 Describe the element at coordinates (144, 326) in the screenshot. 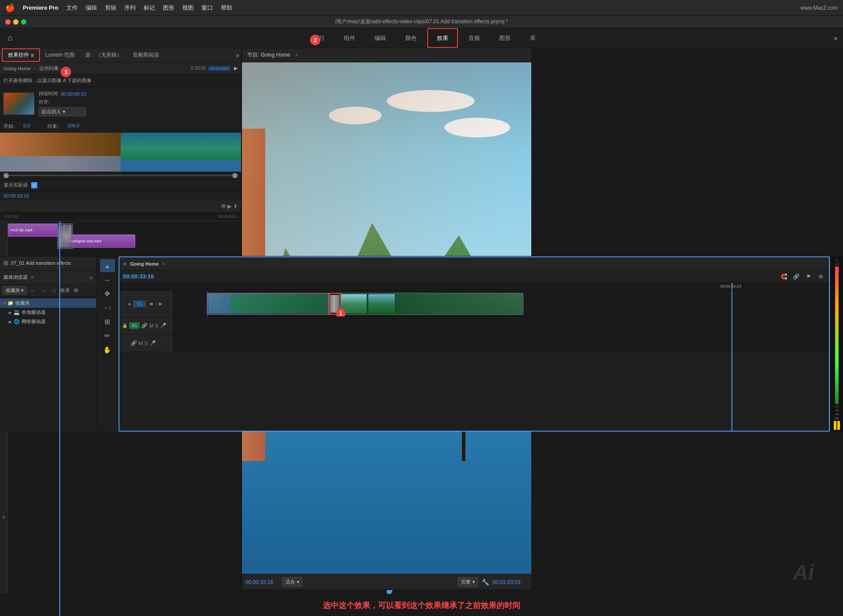

I see `audio-link-icon: 🔗` at that location.